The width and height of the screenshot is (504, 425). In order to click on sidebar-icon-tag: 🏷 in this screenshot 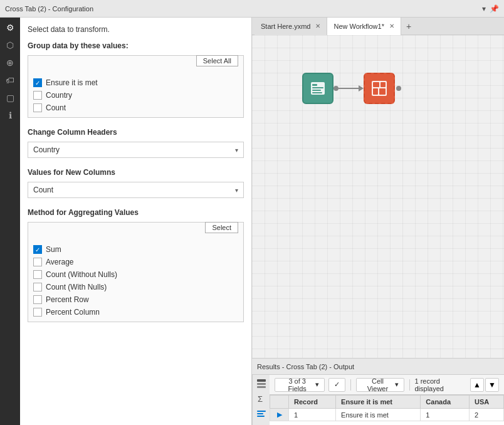, I will do `click(10, 80)`.